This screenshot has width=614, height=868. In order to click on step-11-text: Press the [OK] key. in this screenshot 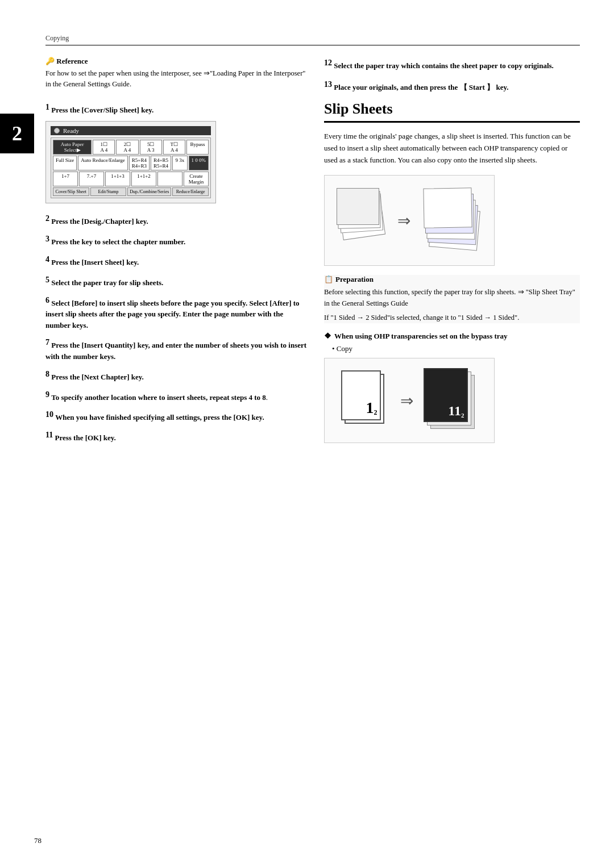, I will do `click(85, 439)`.